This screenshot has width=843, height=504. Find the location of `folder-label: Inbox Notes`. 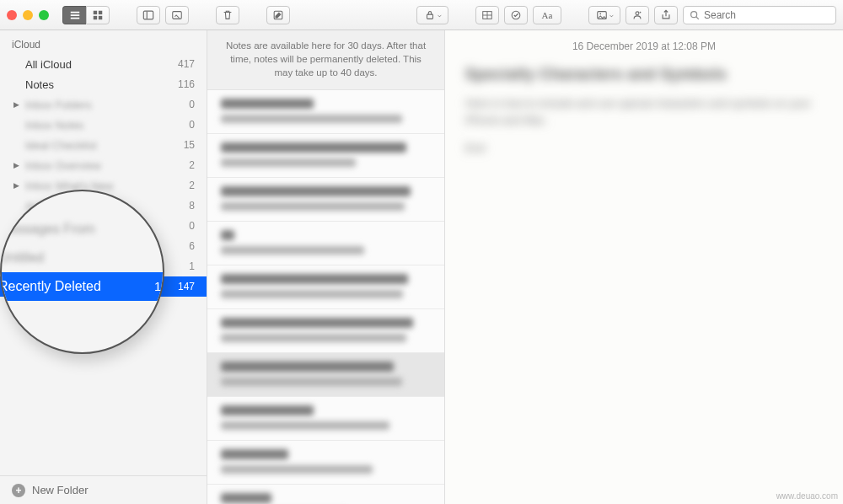

folder-label: Inbox Notes is located at coordinates (54, 125).